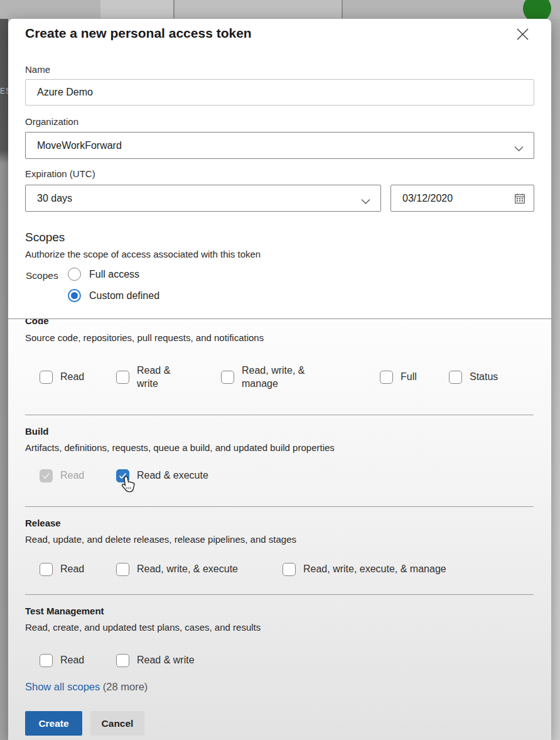 The width and height of the screenshot is (560, 740). Describe the element at coordinates (398, 377) in the screenshot. I see `checkbox-code-full: Full` at that location.